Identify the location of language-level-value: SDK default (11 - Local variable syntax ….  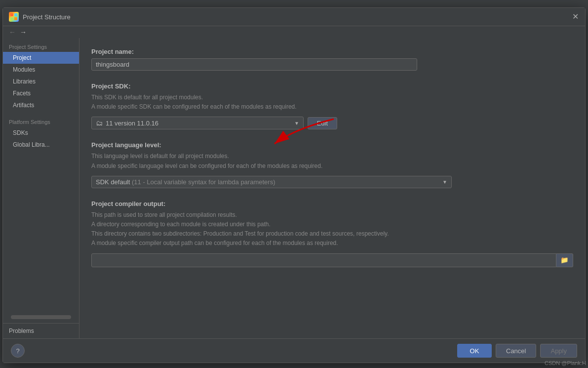
(268, 182).